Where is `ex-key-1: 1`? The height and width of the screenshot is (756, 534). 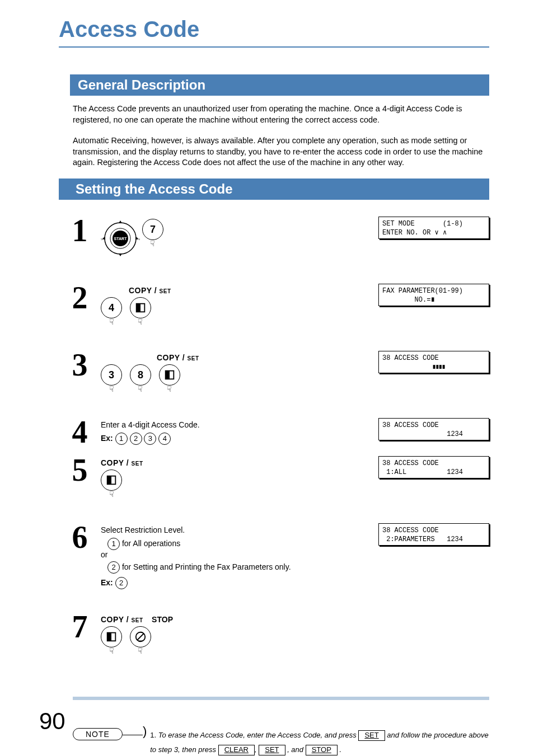 ex-key-1: 1 is located at coordinates (121, 439).